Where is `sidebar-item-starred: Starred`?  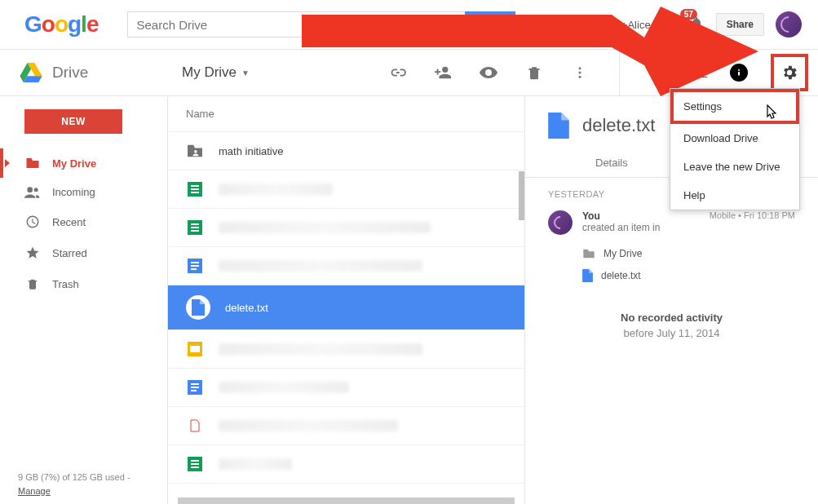
sidebar-item-starred: Starred is located at coordinates (83, 253).